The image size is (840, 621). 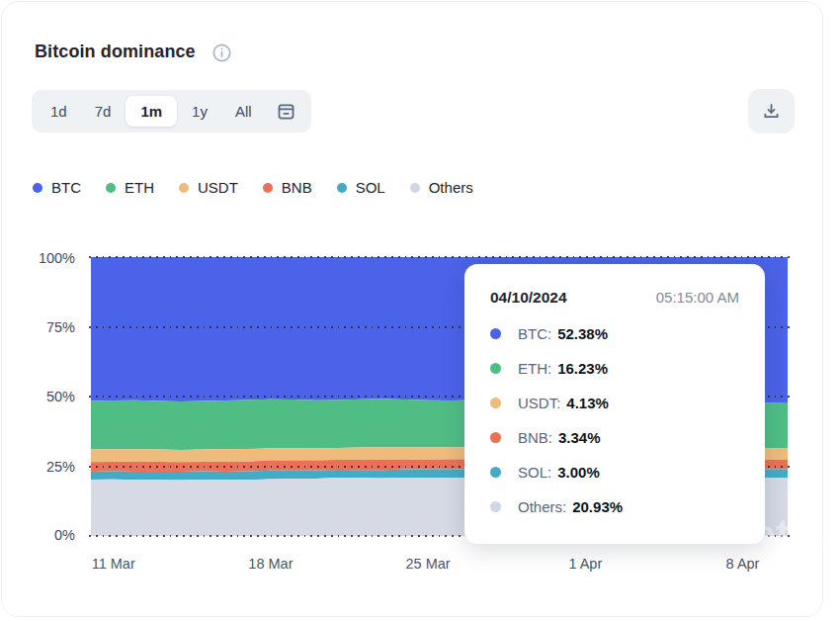 What do you see at coordinates (771, 111) in the screenshot?
I see `download-icon` at bounding box center [771, 111].